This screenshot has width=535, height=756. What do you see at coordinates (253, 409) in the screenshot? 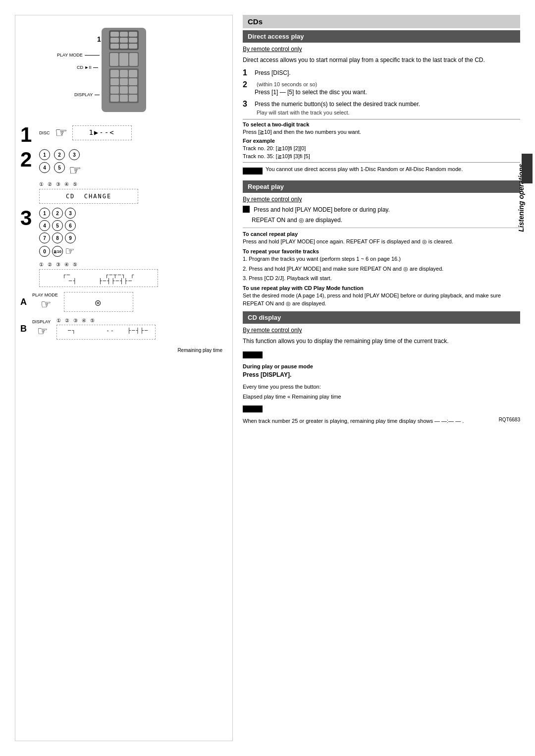
I see `track25-warn-icon` at bounding box center [253, 409].